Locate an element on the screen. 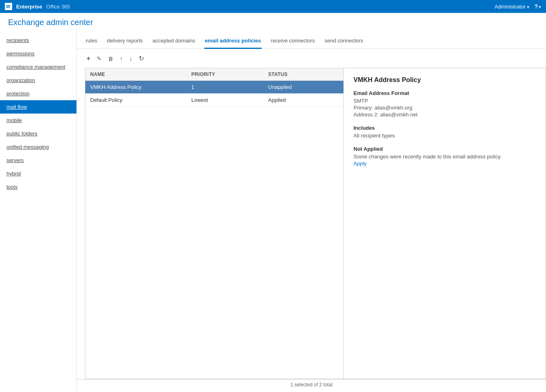 This screenshot has height=392, width=546. detail-address2-label: Address 2: alias@vmkh.net is located at coordinates (445, 115).